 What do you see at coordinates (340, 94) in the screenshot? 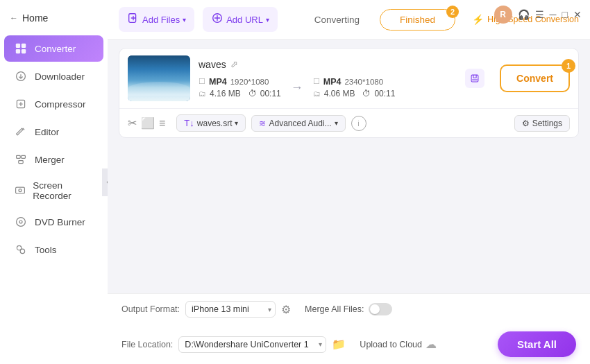
I see `target-size: 4.06 MB` at bounding box center [340, 94].